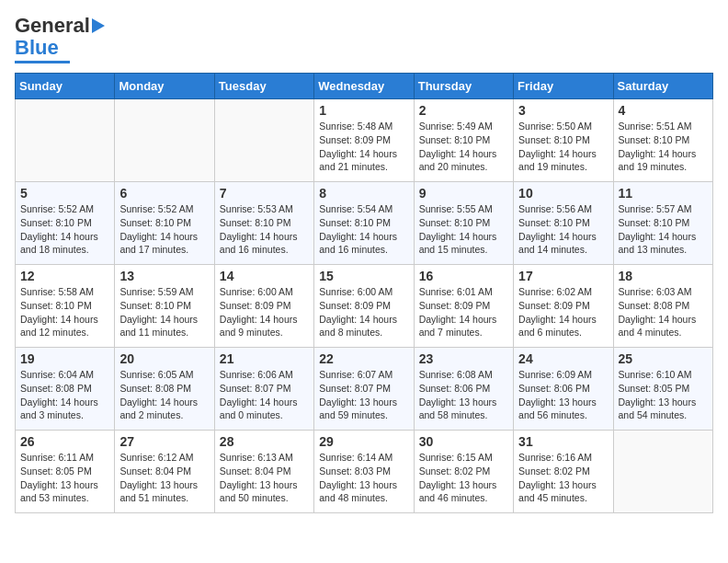 Image resolution: width=728 pixels, height=563 pixels. Describe the element at coordinates (664, 110) in the screenshot. I see `day-number: 4` at that location.